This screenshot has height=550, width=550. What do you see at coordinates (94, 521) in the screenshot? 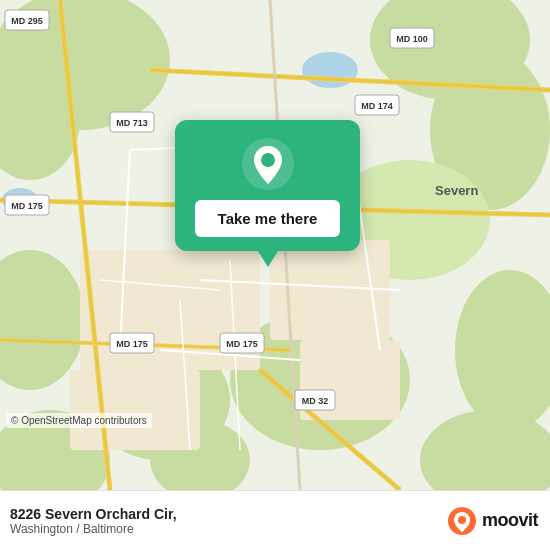
I see `footer-address-block: 8226 Severn Orchard Cir, Washington / Ba…` at bounding box center [94, 521].